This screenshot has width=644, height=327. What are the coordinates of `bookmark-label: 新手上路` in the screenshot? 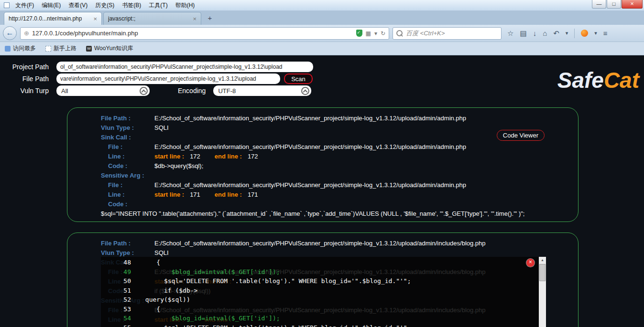 It's located at (65, 49).